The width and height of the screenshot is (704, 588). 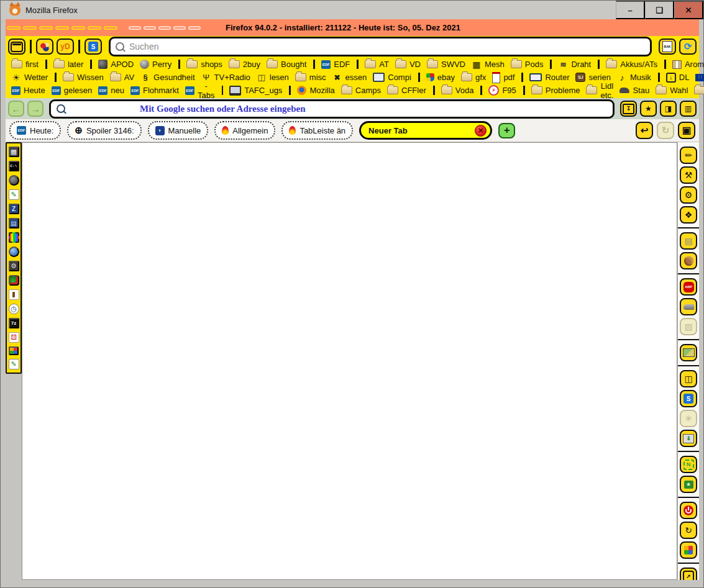 What do you see at coordinates (665, 130) in the screenshot?
I see `tabbar-button: ↻` at bounding box center [665, 130].